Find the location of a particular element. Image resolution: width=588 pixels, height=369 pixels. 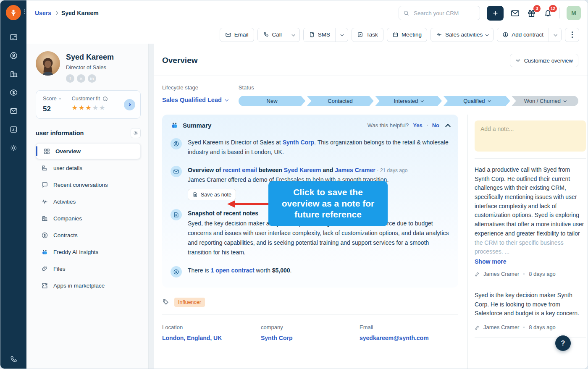

quick-add-button is located at coordinates (495, 13).